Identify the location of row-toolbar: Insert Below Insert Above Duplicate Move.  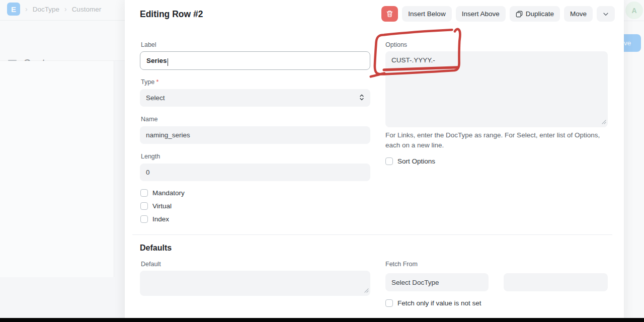
(498, 14).